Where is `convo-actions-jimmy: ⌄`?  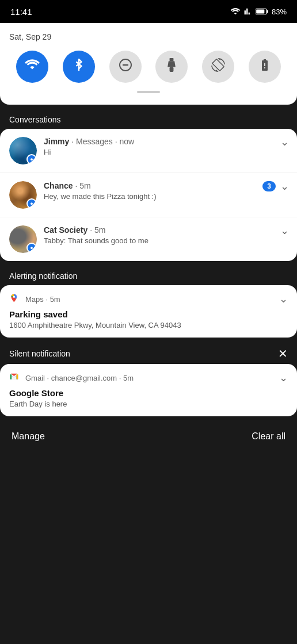
convo-actions-jimmy: ⌄ is located at coordinates (284, 142).